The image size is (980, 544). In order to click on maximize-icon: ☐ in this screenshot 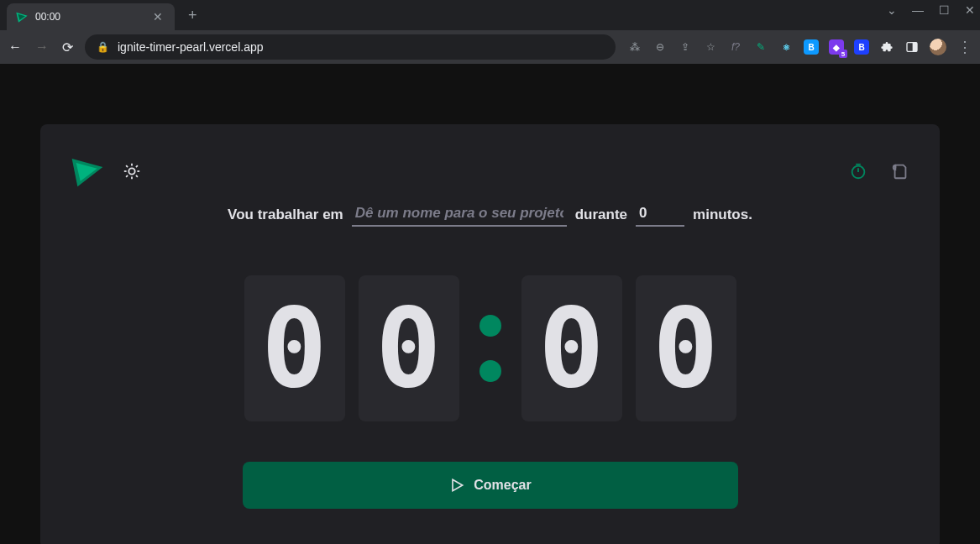, I will do `click(944, 10)`.